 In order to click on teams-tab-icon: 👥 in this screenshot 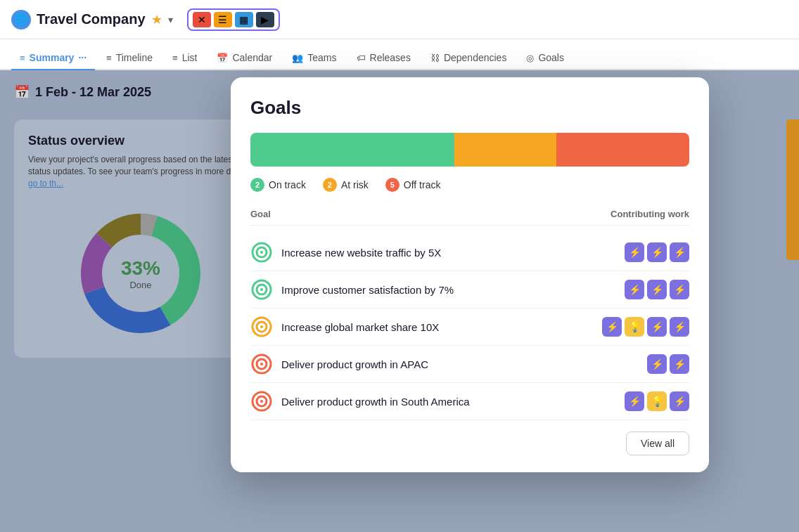, I will do `click(298, 58)`.